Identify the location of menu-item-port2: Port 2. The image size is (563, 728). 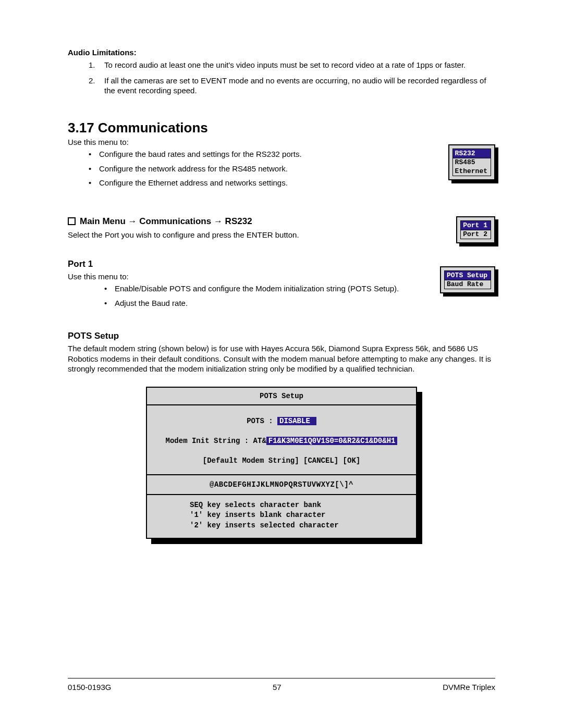
(475, 235).